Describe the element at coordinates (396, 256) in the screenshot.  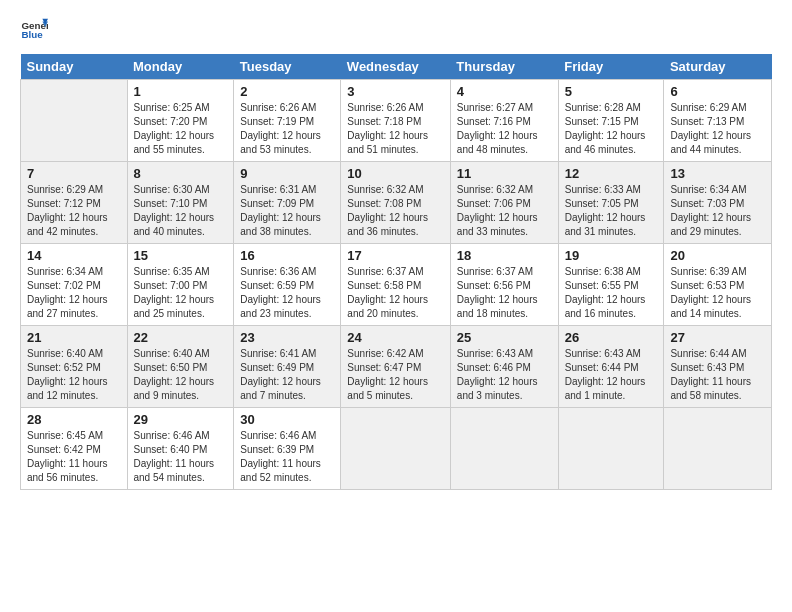
I see `day-number: 17` at that location.